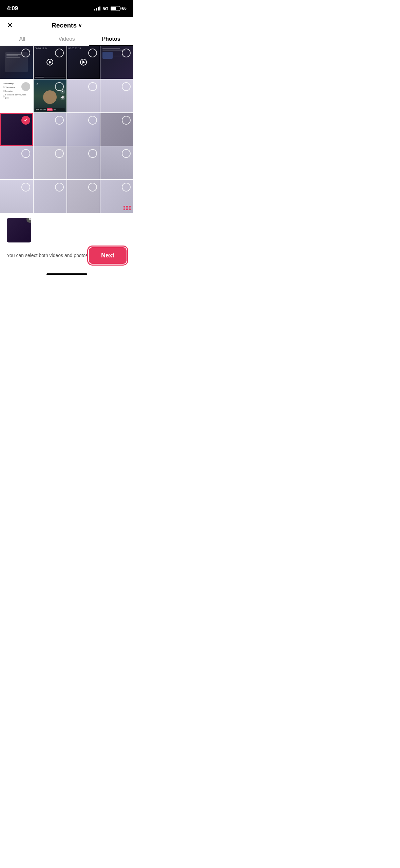 The image size is (400, 868). What do you see at coordinates (66, 23) in the screenshot?
I see `header: ✕ Recents ∨` at bounding box center [66, 23].